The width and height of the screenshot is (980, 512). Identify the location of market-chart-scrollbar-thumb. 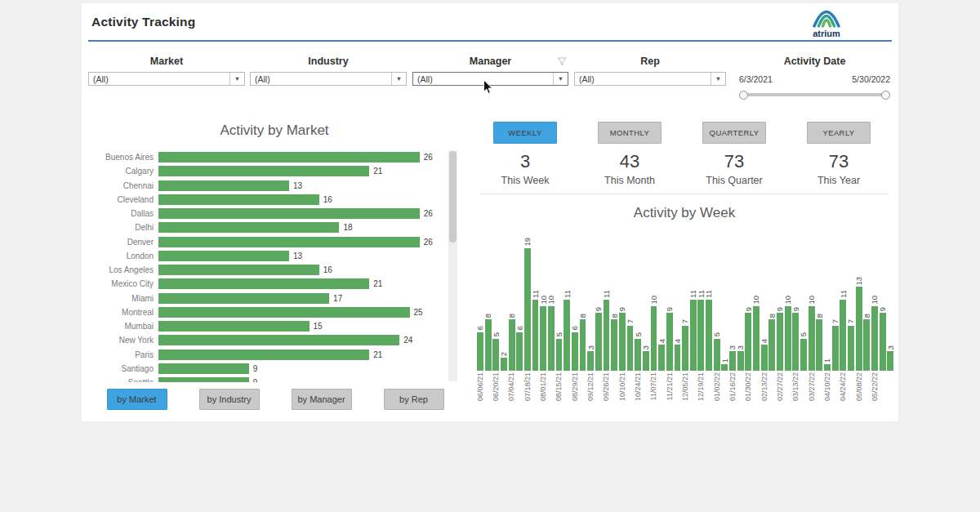
(452, 197).